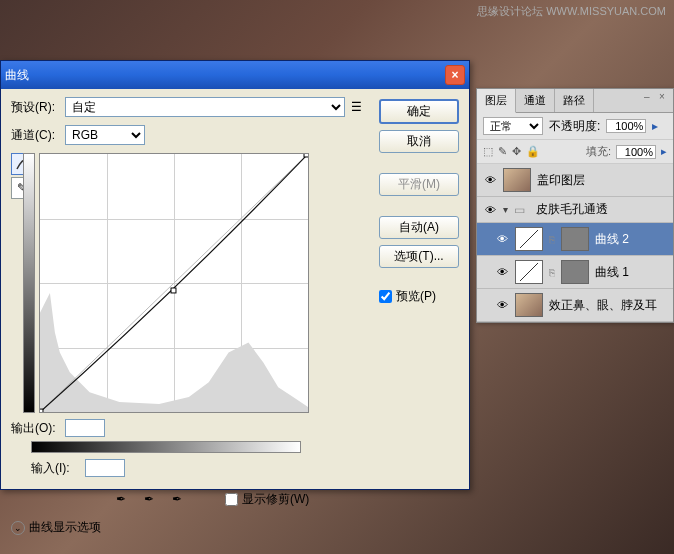  I want to click on tab-layers: 图层, so click(496, 101).